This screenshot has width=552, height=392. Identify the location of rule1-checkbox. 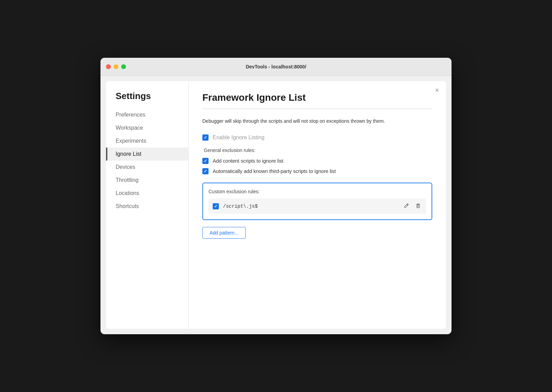
(205, 161).